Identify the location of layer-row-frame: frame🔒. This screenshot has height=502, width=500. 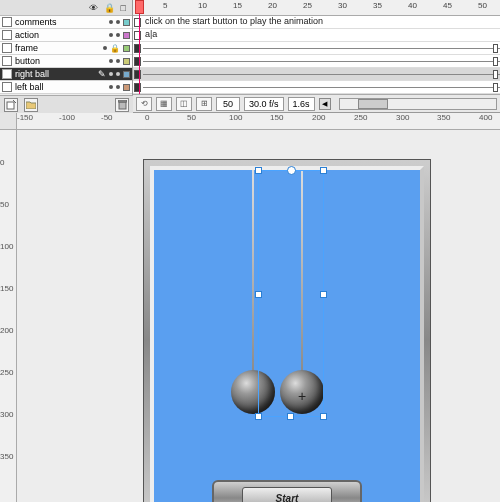
(66, 48).